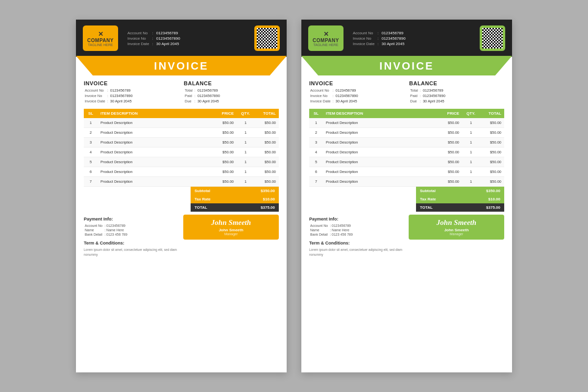 The image size is (588, 392). I want to click on table-row: 4Product Description$50.001$50.00, so click(181, 152).